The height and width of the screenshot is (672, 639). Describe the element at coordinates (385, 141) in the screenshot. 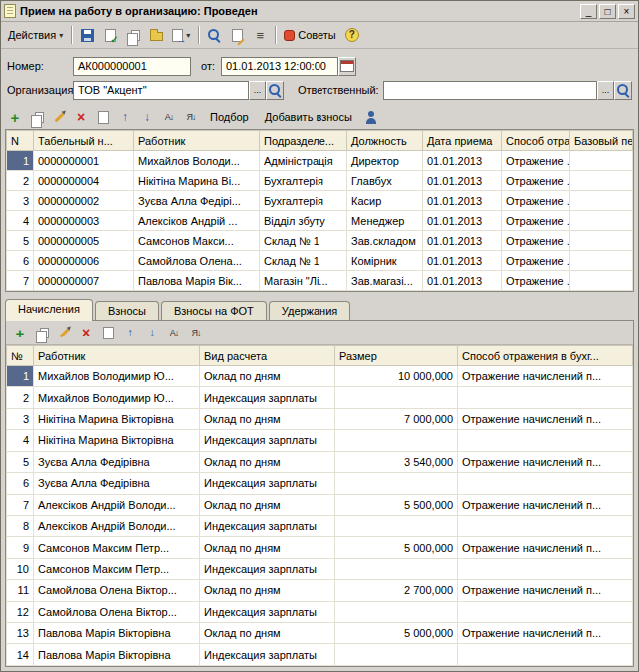

I see `column-header: Должность` at that location.